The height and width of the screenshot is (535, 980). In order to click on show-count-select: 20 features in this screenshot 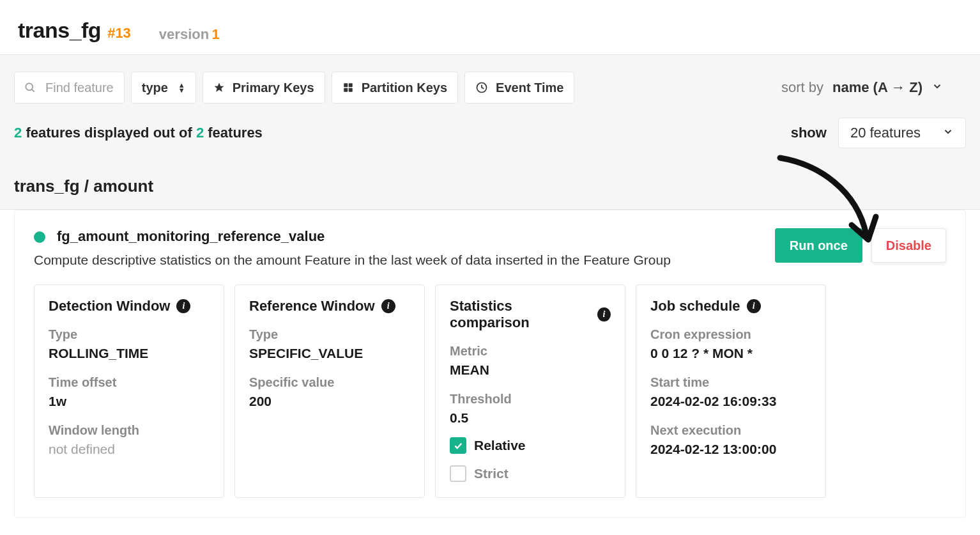, I will do `click(902, 133)`.